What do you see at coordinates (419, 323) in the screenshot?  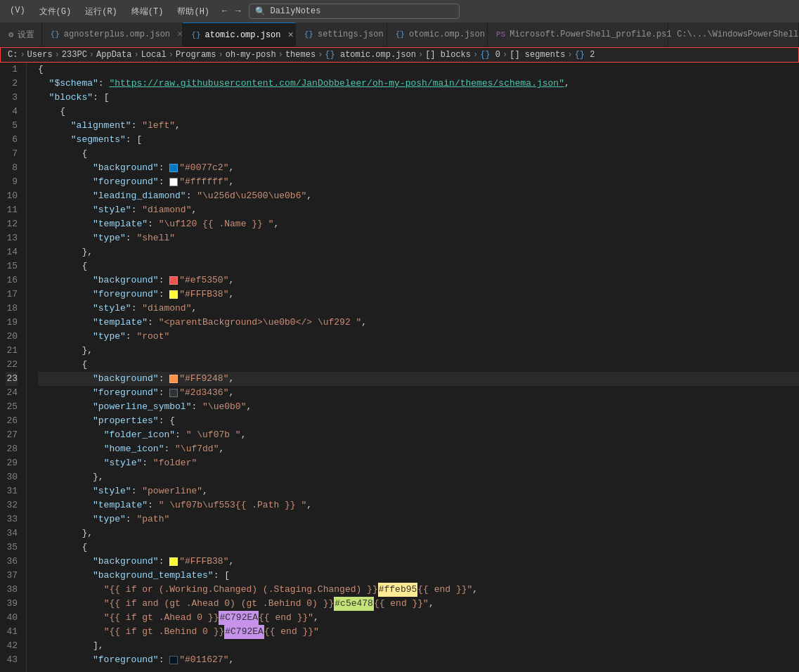 I see `code-line-19: "template": "<parentBackground>\ue0b0</>…` at bounding box center [419, 323].